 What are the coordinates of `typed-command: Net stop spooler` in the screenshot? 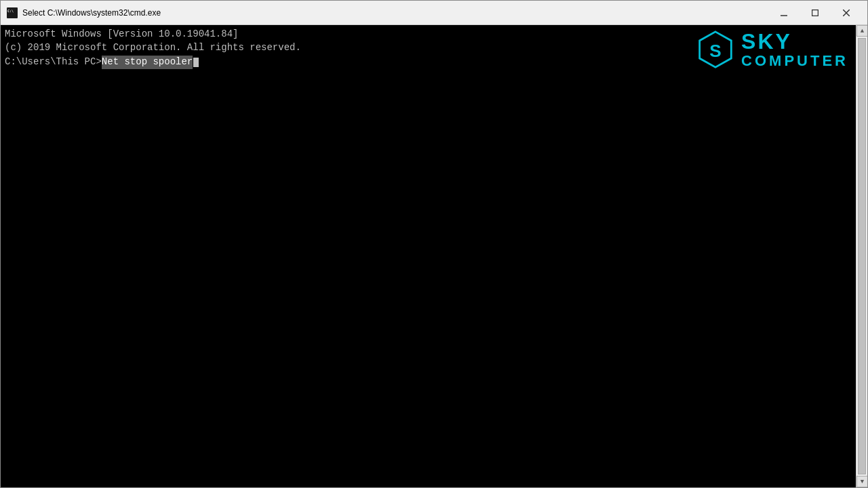 It's located at (147, 62).